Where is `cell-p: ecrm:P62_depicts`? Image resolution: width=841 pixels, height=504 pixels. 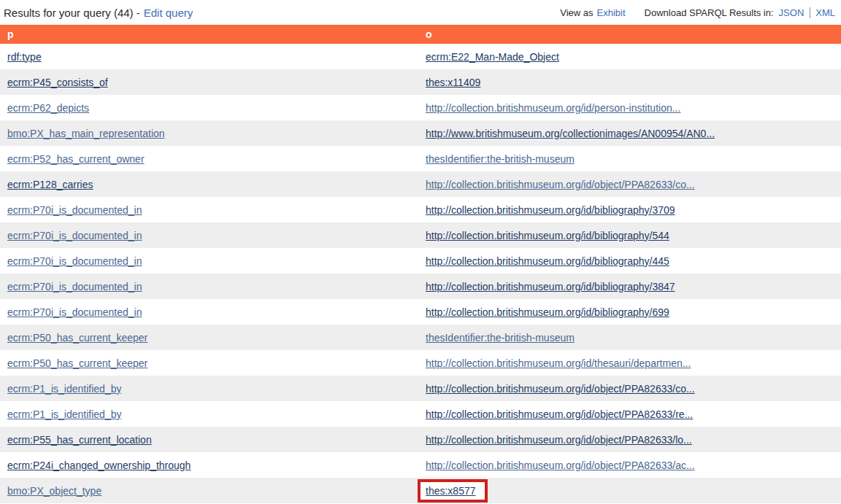
cell-p: ecrm:P62_depicts is located at coordinates (210, 108).